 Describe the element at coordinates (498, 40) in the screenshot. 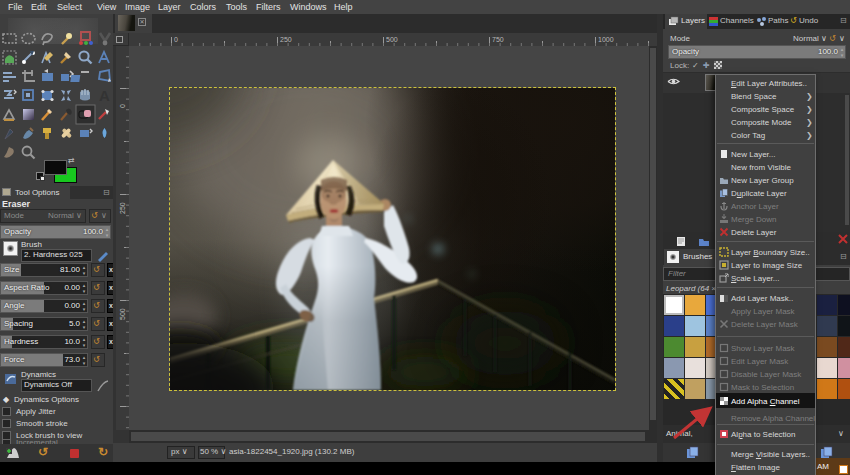

I see `svg-text: 750` at that location.